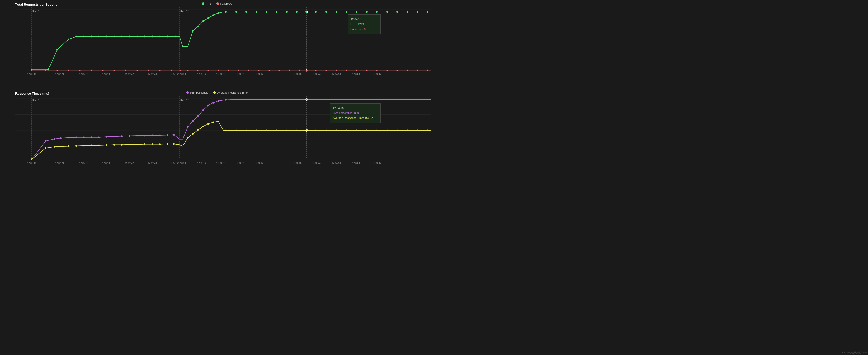 This screenshot has height=355, width=868. Describe the element at coordinates (203, 3) in the screenshot. I see `rps-dot` at that location.